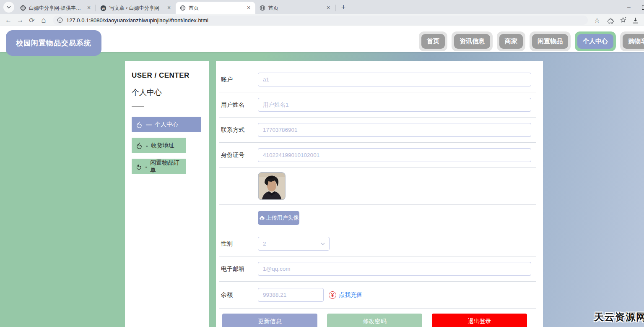 This screenshot has height=327, width=644. I want to click on sidebar-item-label: 个人中心, so click(166, 125).